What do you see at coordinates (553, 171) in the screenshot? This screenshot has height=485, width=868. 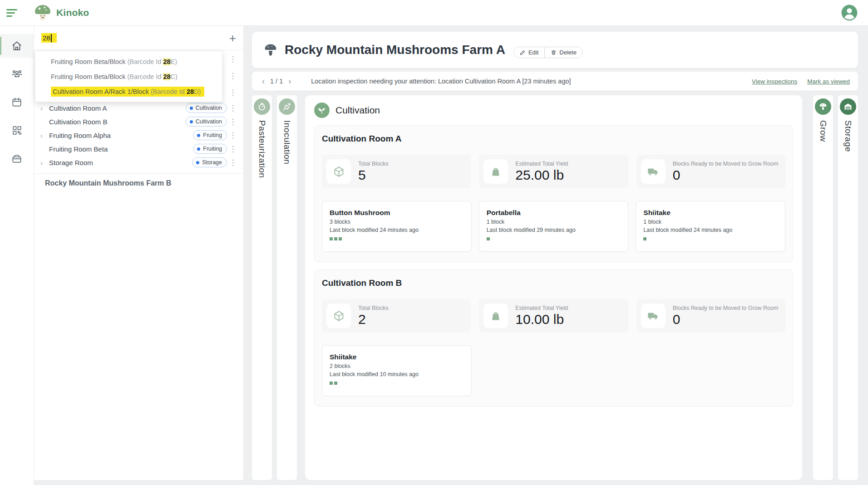 I see `stat-estimated-yield: Estimated Total Yield25.00 lb` at bounding box center [553, 171].